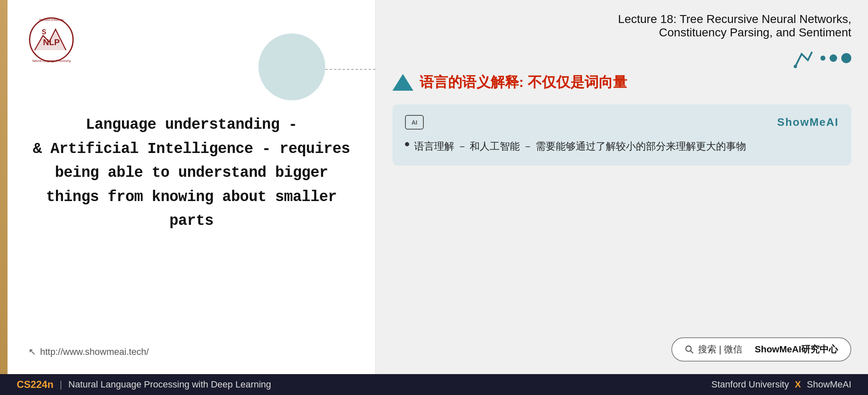  I want to click on search-box: 搜索 | 微信 ShowMeAI研究中心, so click(762, 349).